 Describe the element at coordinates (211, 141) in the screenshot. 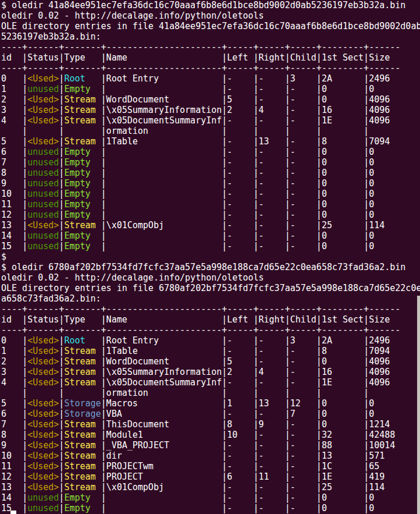

I see `table-row: 5 |<Used>|Stream |1Table |- |13 |- |8 |7…` at that location.